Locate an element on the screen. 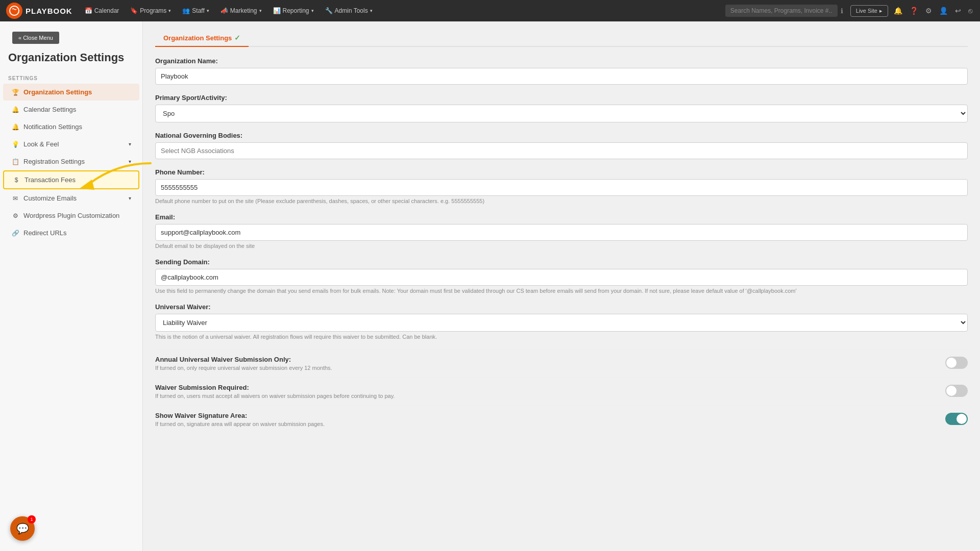  sidebar-item-organization-settings: 🏆 Organization Settings is located at coordinates (71, 92).